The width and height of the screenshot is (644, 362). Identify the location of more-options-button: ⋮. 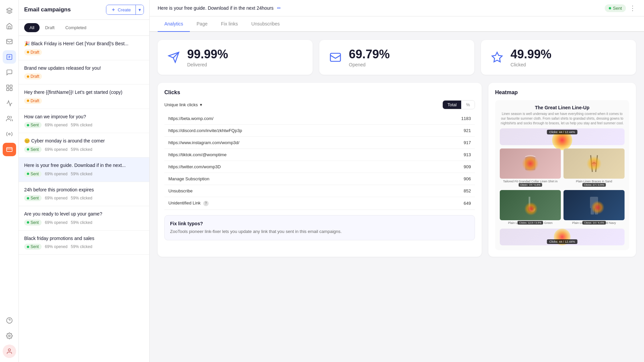
(633, 8).